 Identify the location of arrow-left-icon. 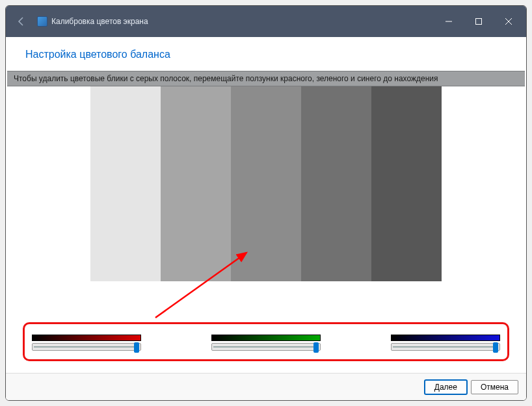
(21, 21).